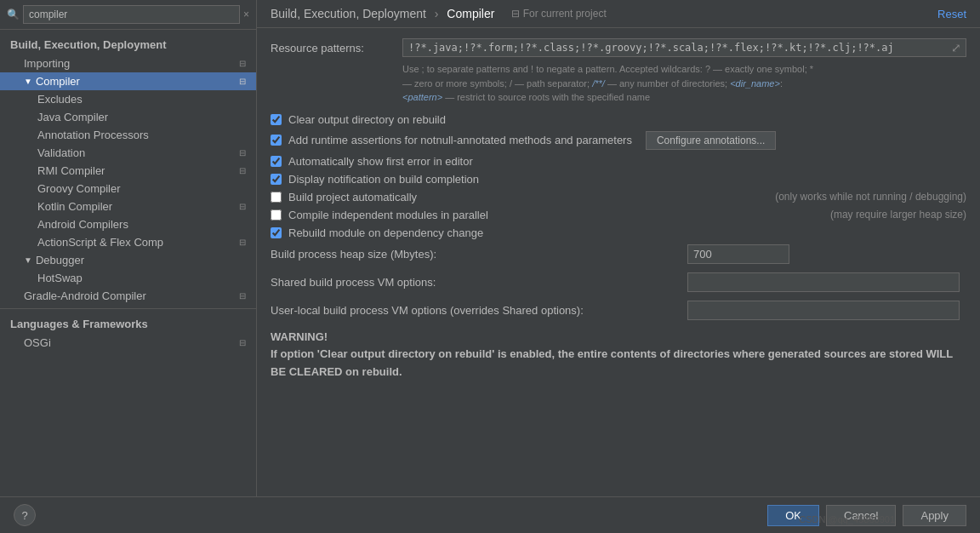  What do you see at coordinates (479, 310) in the screenshot?
I see `user-vm-label: User-local build process VM options (ove…` at bounding box center [479, 310].